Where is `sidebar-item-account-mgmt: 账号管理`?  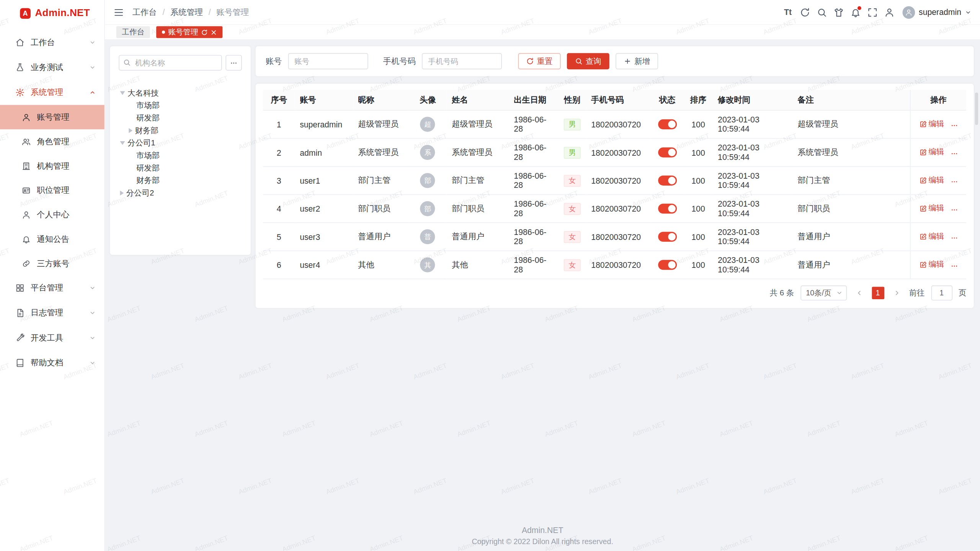 sidebar-item-account-mgmt: 账号管理 is located at coordinates (52, 117).